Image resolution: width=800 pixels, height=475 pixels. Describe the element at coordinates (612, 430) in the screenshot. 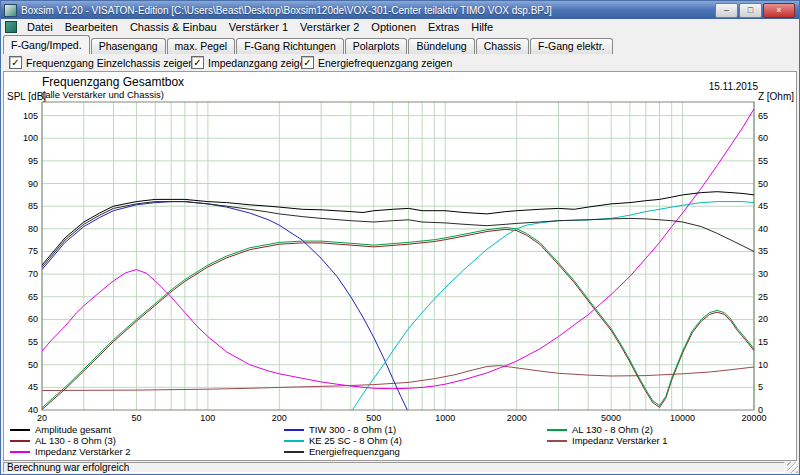

I see `legend-label: AL 130 - 8 Ohm (2)` at that location.